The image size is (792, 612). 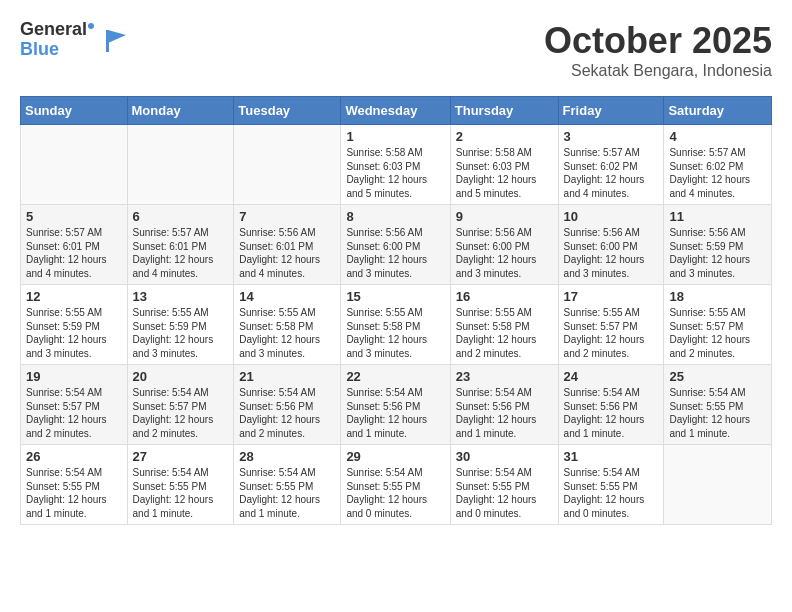 What do you see at coordinates (504, 485) in the screenshot?
I see `calendar-cell: 30Sunrise: 5:54 AM Sunset: 5:55 PM Dayli…` at bounding box center [504, 485].